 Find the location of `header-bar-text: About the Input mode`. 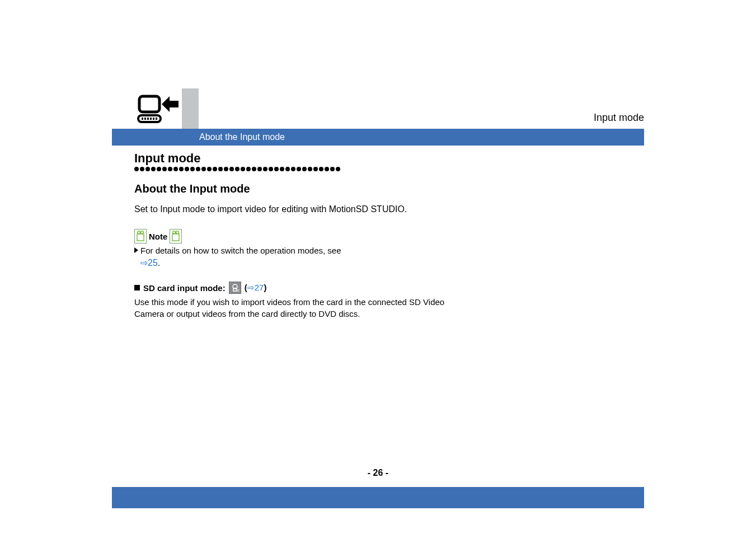

header-bar-text: About the Input mode is located at coordinates (242, 137).